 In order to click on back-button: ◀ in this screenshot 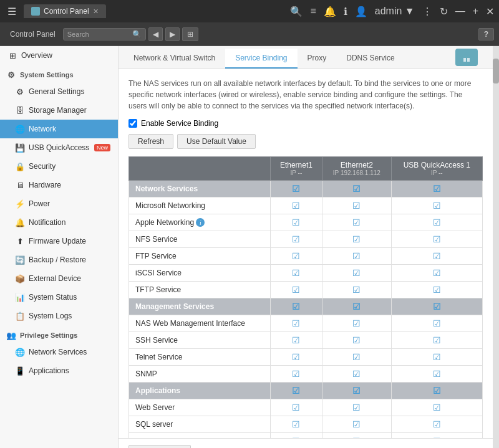, I will do `click(156, 34)`.